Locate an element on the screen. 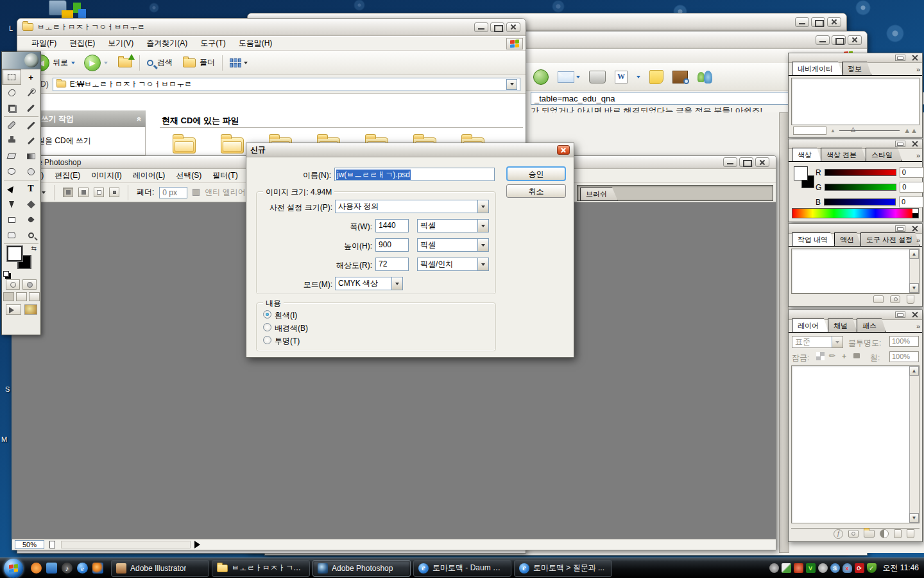 Image resolution: width=924 pixels, height=578 pixels. collapse-chevron-icon: » is located at coordinates (139, 118).